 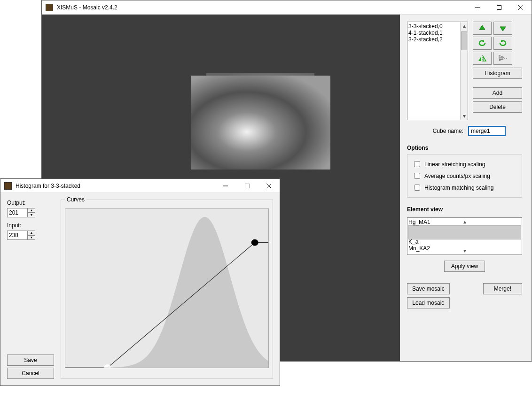 What do you see at coordinates (482, 58) in the screenshot?
I see `flip-horizontal-button` at bounding box center [482, 58].